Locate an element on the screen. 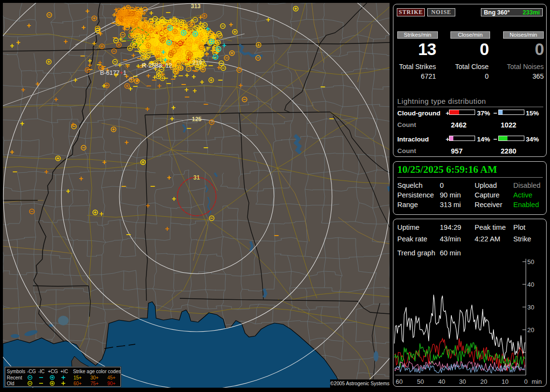 The width and height of the screenshot is (550, 392). svg-text: 75+ is located at coordinates (95, 383).